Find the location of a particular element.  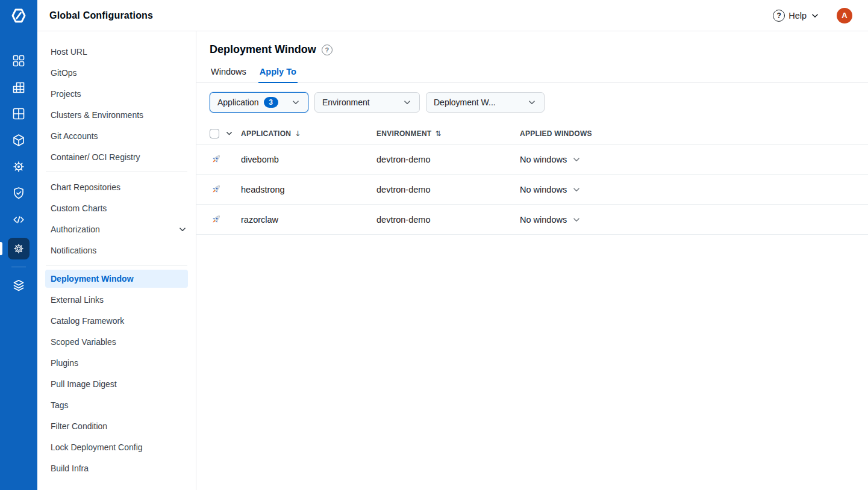

avatar: A is located at coordinates (845, 16).